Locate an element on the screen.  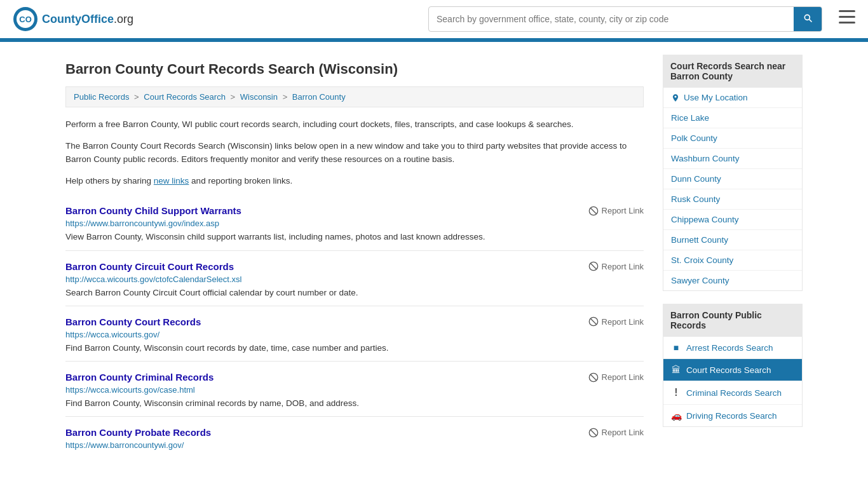
description-para3: Help others by sharing new links and rep… is located at coordinates (355, 181).